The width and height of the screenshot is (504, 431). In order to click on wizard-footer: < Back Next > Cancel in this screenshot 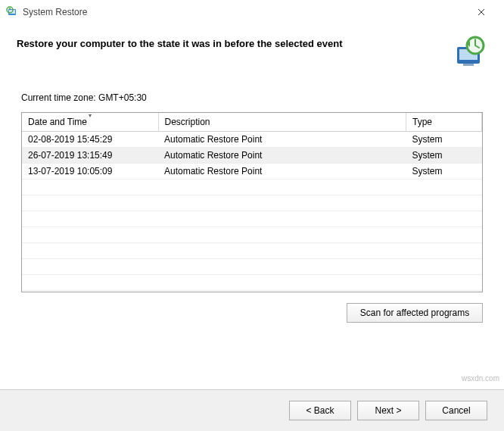, I will do `click(252, 411)`.